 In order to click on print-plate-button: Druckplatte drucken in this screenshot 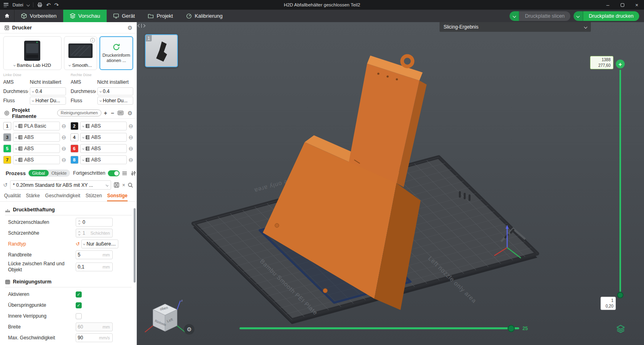, I will do `click(611, 16)`.